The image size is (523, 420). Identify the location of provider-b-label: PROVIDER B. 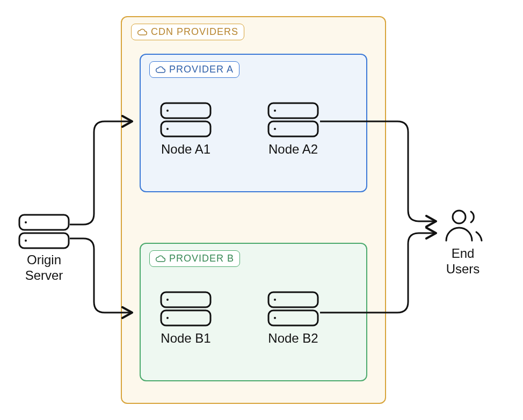
(194, 259).